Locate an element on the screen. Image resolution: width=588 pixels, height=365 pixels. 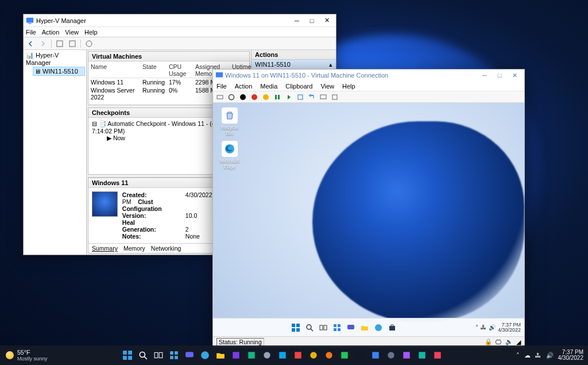
host-taskview-button is located at coordinates (158, 355).